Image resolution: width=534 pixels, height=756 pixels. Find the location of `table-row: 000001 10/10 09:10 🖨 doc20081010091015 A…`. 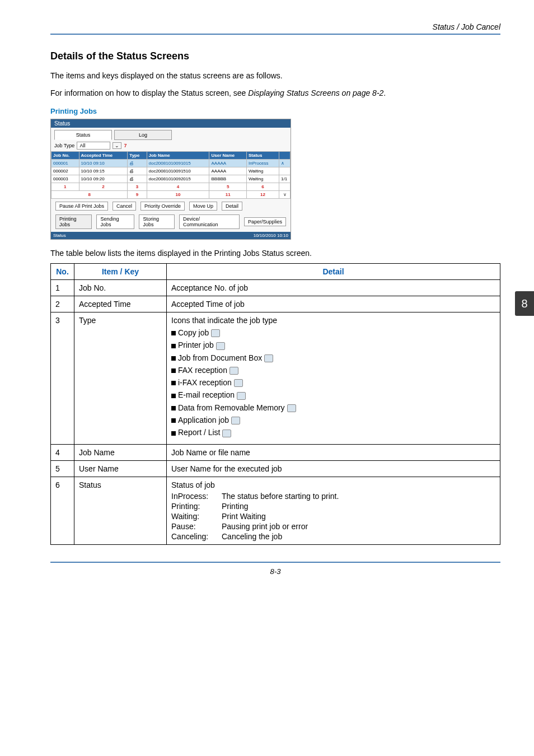

table-row: 000001 10/10 09:10 🖨 doc20081010091015 A… is located at coordinates (171, 164).